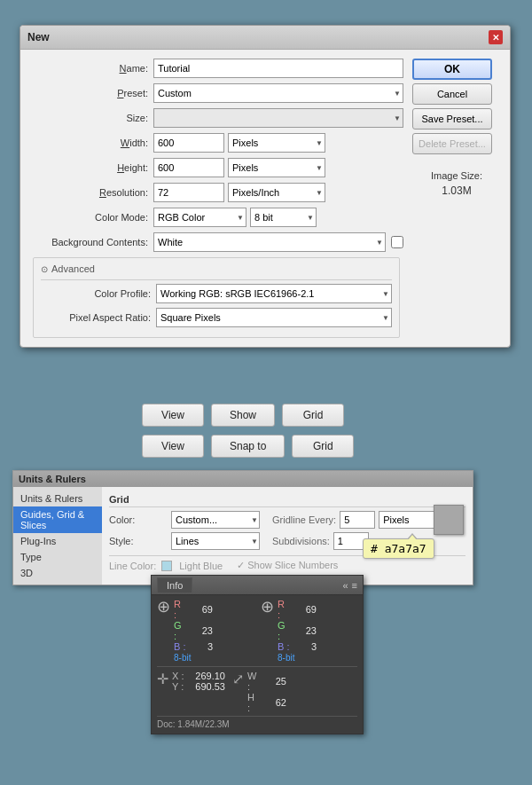  Describe the element at coordinates (91, 93) in the screenshot. I see `preset-label: Preset:` at that location.